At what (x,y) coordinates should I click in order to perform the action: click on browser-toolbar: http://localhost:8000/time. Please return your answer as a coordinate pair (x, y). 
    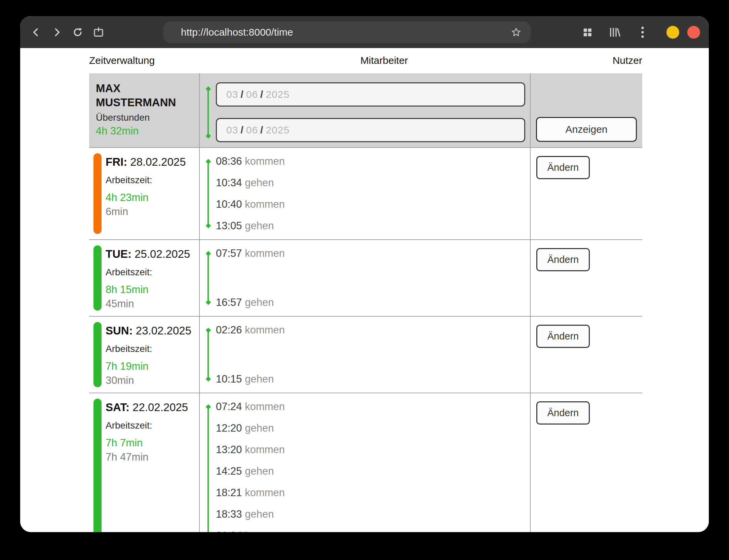
    Looking at the image, I should click on (364, 32).